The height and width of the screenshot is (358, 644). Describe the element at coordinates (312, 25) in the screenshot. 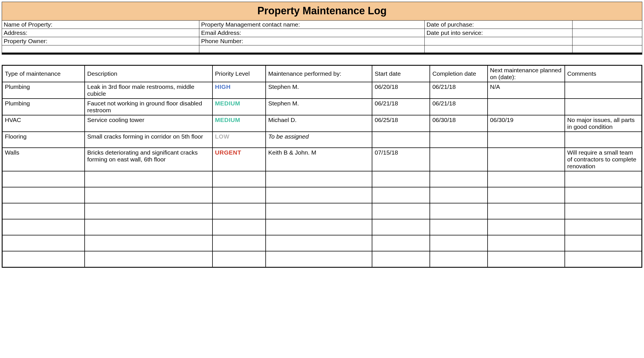

I see `info-cell: Property Management contact name:` at that location.